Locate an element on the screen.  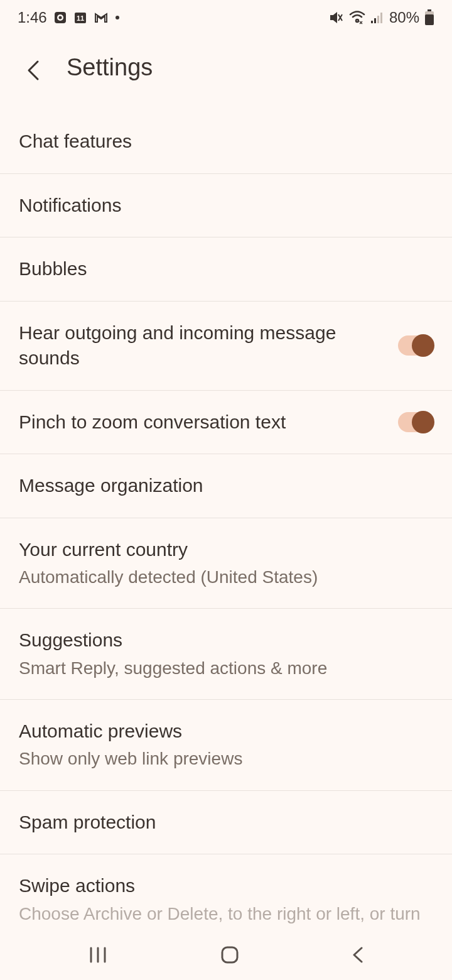
setting-automatic-previews: Automatic previews Show only web link pr… is located at coordinates (226, 745).